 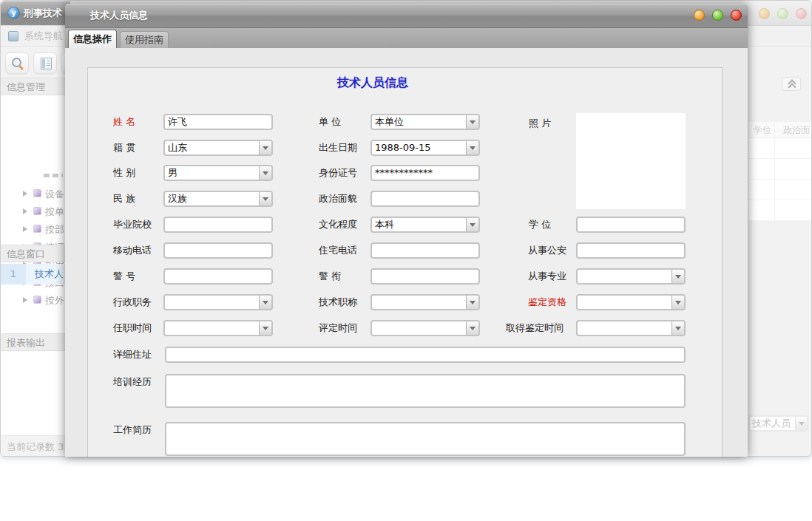 I want to click on tree-item-by-dept: 按部, so click(x=34, y=230).